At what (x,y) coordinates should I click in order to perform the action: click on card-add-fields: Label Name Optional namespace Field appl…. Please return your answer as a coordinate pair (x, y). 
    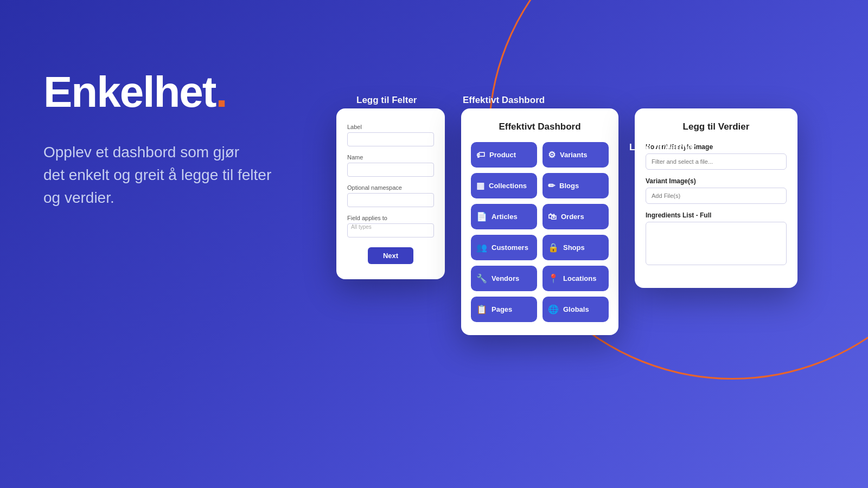
    Looking at the image, I should click on (391, 194).